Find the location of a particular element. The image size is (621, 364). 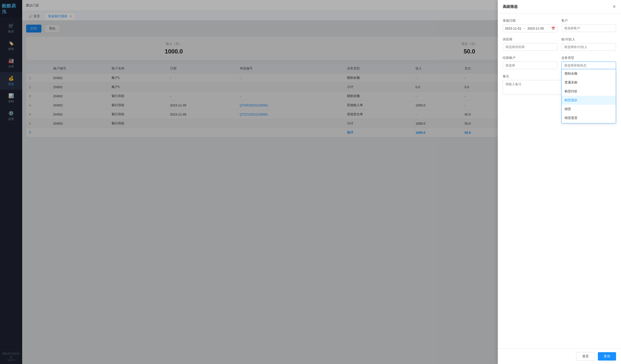

filter-field-settle: 结算账户 is located at coordinates (530, 63).